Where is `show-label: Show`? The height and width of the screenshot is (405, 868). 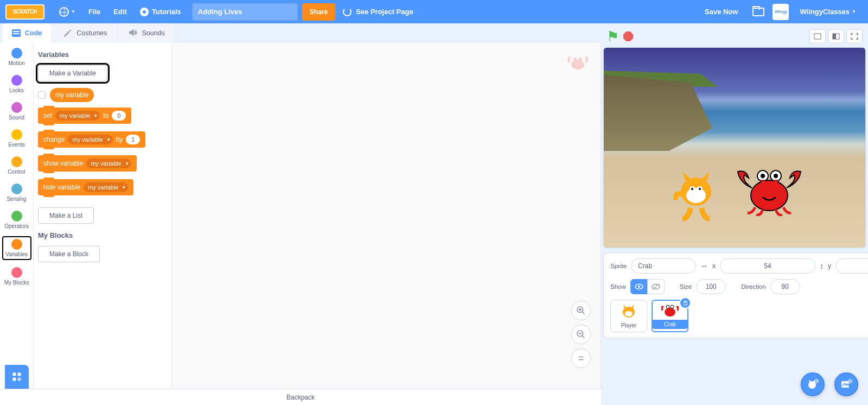
show-label: Show is located at coordinates (618, 287).